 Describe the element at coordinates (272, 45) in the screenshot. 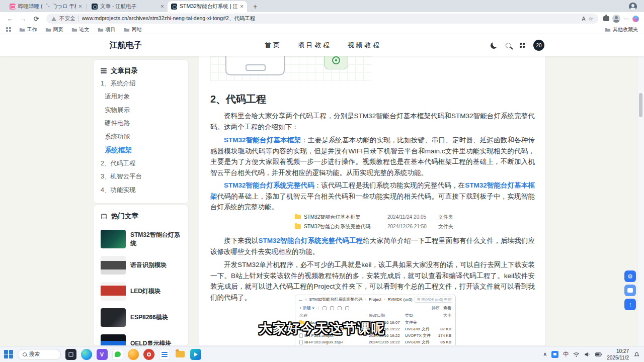

I see `nav-home: 首 页` at that location.